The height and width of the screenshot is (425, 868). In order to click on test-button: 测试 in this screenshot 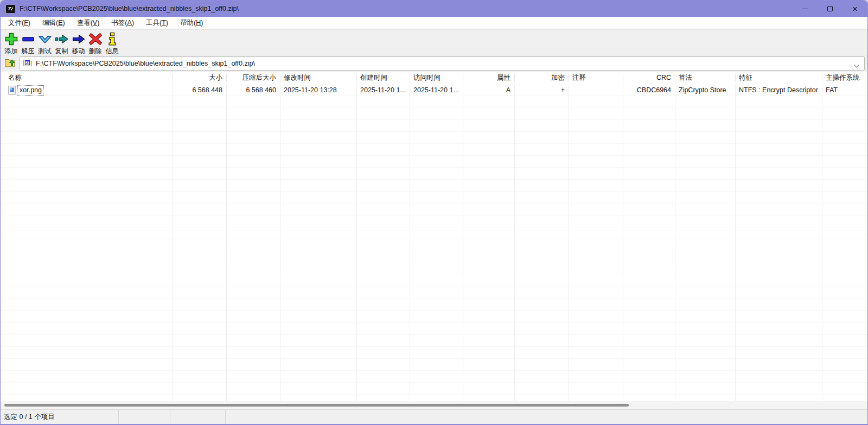, I will do `click(44, 43)`.